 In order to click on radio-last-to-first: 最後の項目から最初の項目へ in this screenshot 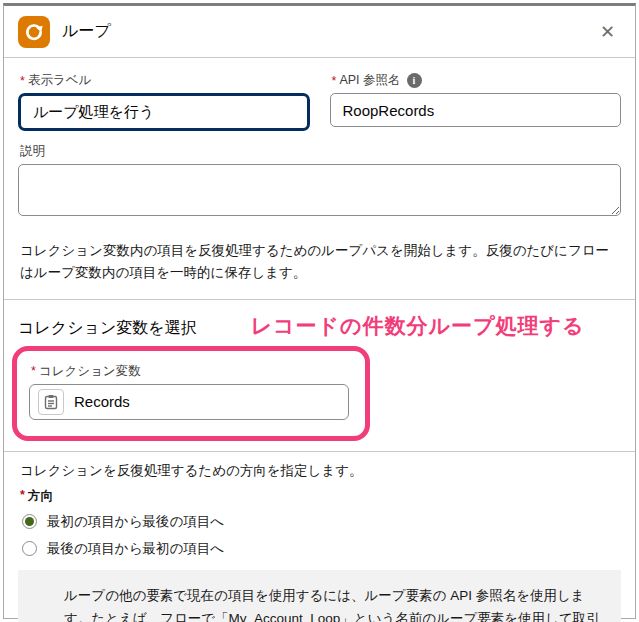, I will do `click(322, 549)`.